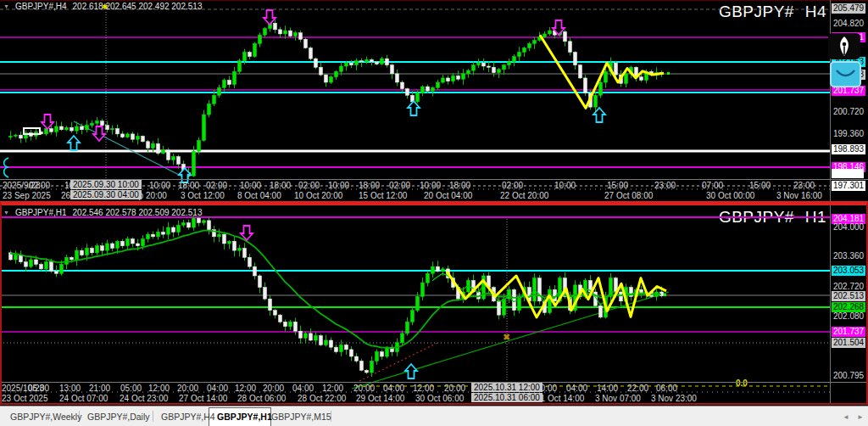  I want to click on price-label: 202.513, so click(849, 296).